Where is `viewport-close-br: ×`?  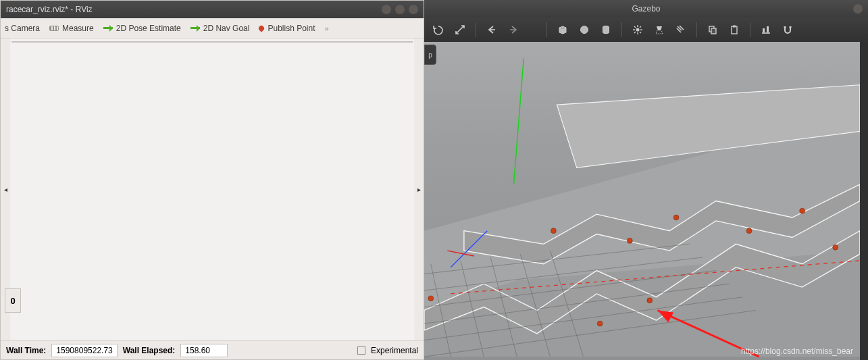 viewport-close-br: × is located at coordinates (409, 42).